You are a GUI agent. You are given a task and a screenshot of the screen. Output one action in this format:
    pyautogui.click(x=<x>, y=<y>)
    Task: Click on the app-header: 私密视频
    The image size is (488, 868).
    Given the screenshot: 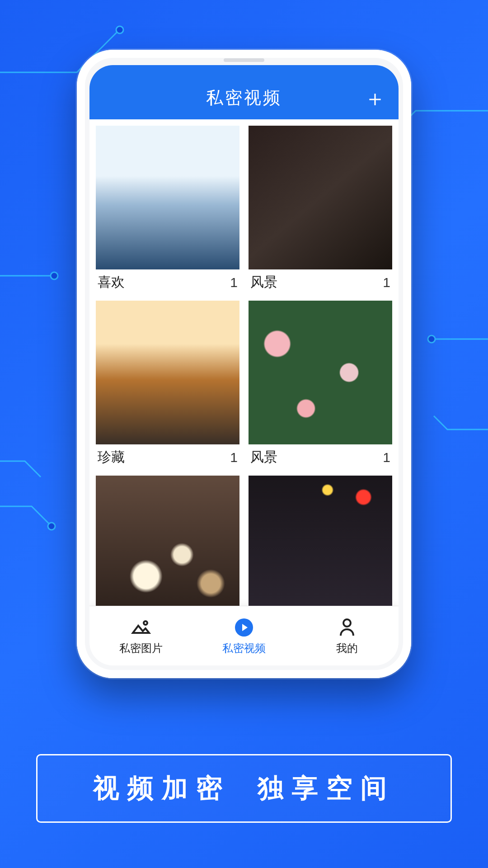 What is the action you would take?
    pyautogui.click(x=244, y=92)
    